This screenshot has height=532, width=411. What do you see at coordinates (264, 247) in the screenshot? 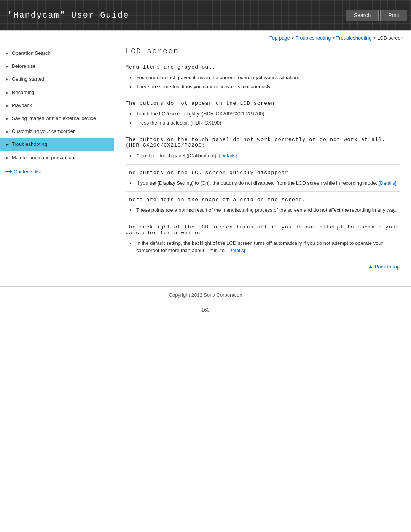
I see `list-item: In the default setting, the backlight of…` at bounding box center [264, 247].